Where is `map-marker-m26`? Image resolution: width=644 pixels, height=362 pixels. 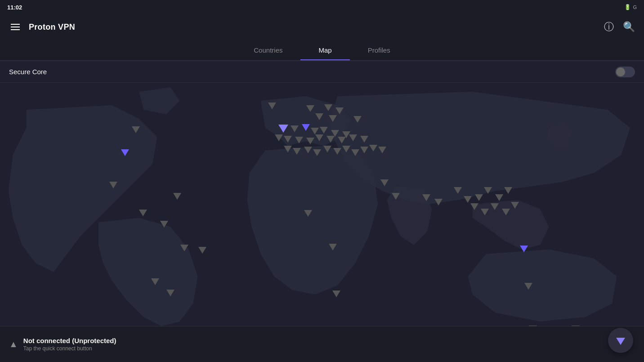
map-marker-m26 is located at coordinates (308, 150).